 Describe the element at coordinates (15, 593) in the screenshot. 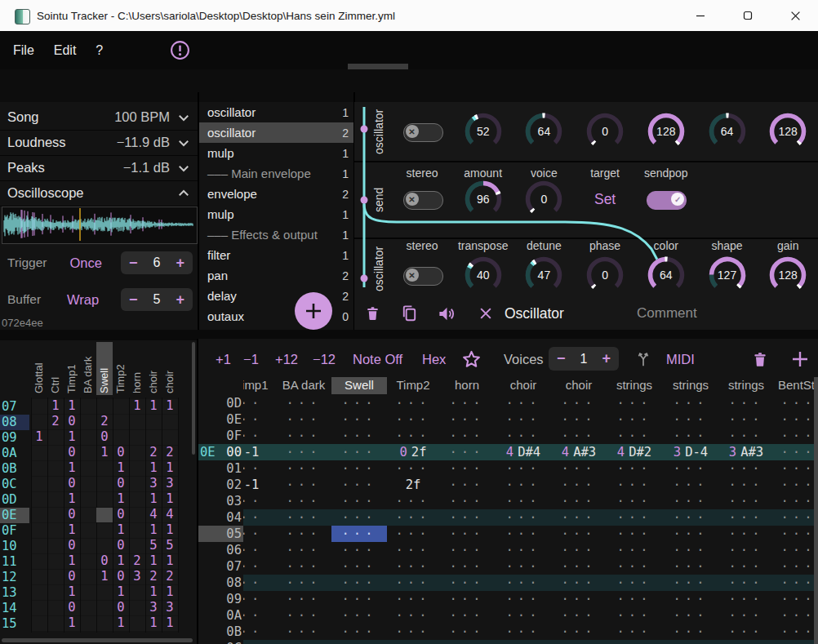

I see `order-row-label: 13` at that location.